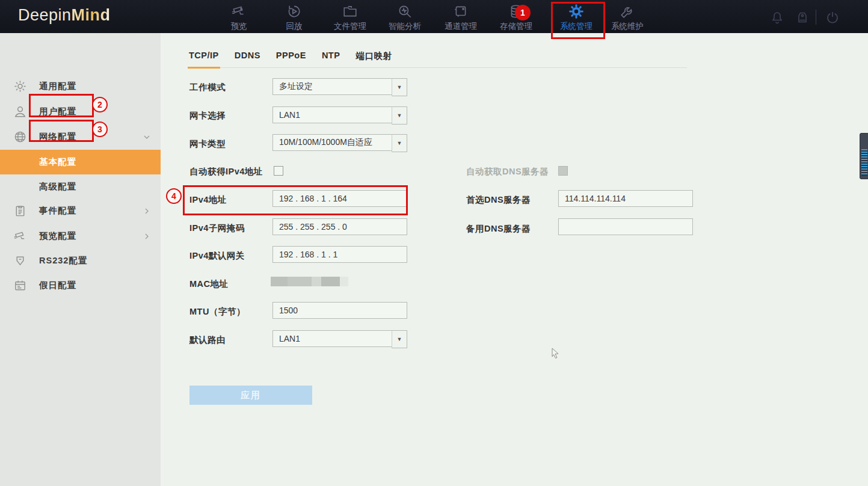 This screenshot has width=868, height=486. What do you see at coordinates (777, 17) in the screenshot?
I see `notification-bell-icon` at bounding box center [777, 17].